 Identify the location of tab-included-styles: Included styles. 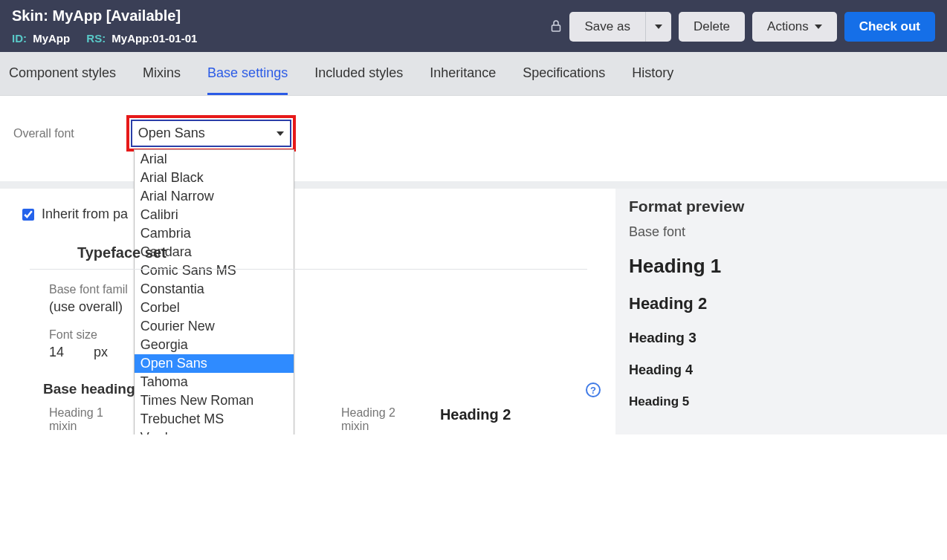
(358, 74).